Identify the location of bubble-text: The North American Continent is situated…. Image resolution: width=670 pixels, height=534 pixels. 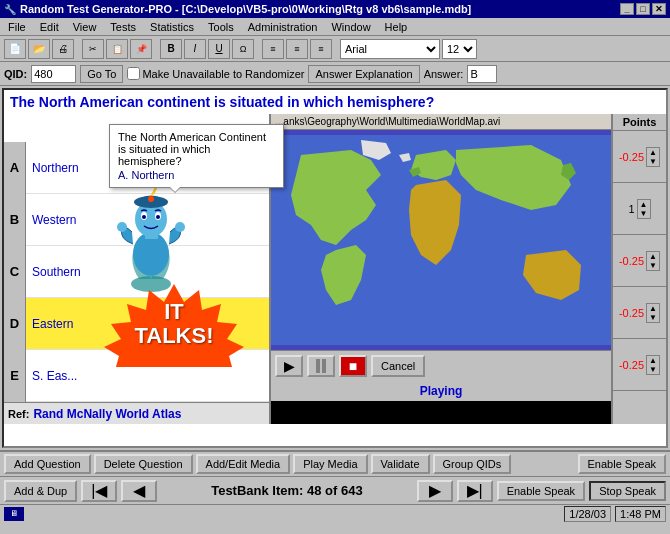
(196, 149).